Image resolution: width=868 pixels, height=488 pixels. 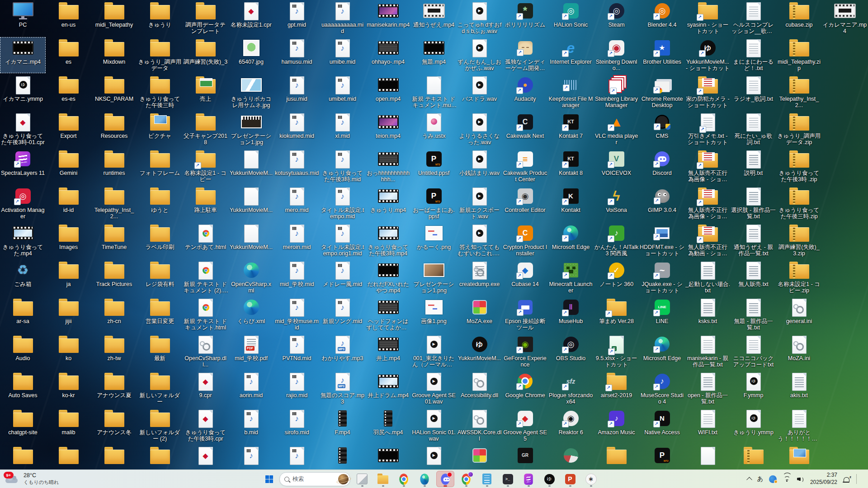 What do you see at coordinates (708, 240) in the screenshot?
I see `desktop-icon: ↗無人販売不正行為動画 - ショートカット` at bounding box center [708, 240].